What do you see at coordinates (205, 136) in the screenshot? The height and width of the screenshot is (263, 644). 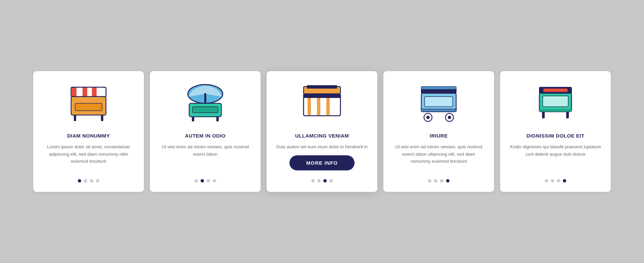 I see `card-2-title: AUTEM IN ODIO` at bounding box center [205, 136].